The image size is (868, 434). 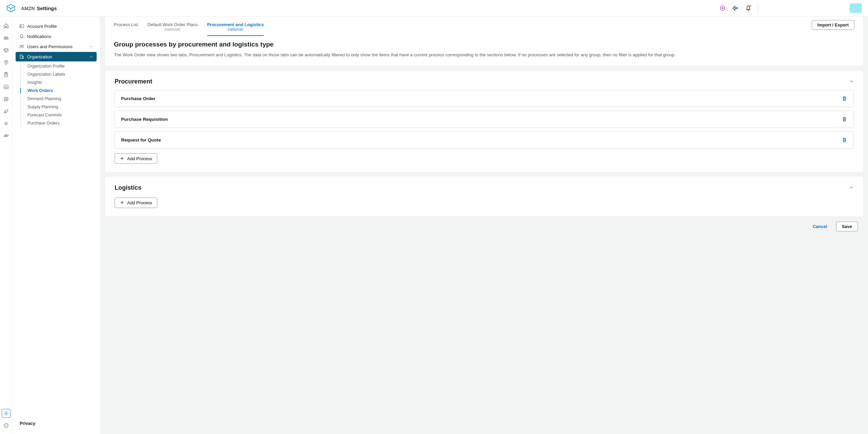 I want to click on process-row: Request for Quote, so click(x=484, y=140).